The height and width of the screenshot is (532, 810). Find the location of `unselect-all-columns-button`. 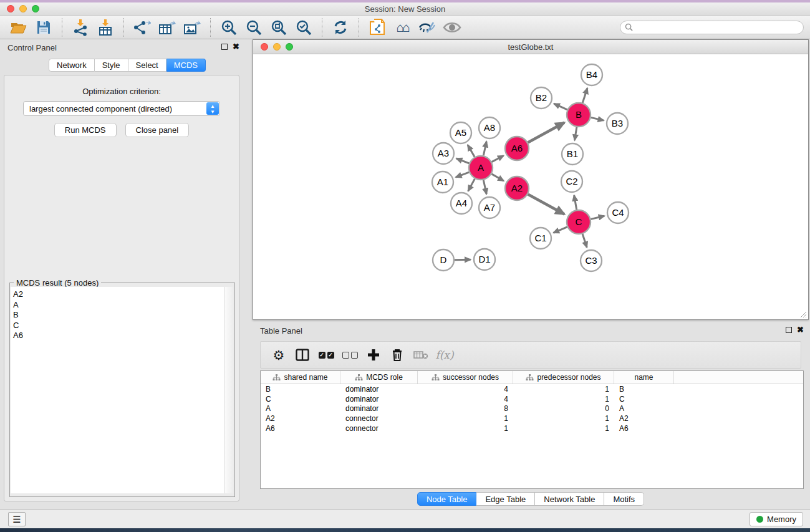

unselect-all-columns-button is located at coordinates (350, 355).